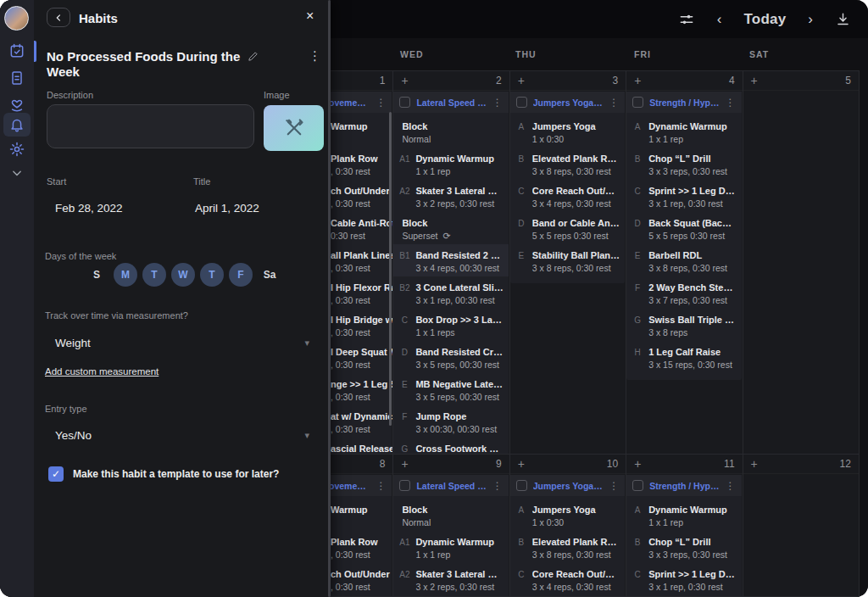 The height and width of the screenshot is (597, 868). Describe the element at coordinates (810, 19) in the screenshot. I see `next-week-button: ›` at that location.